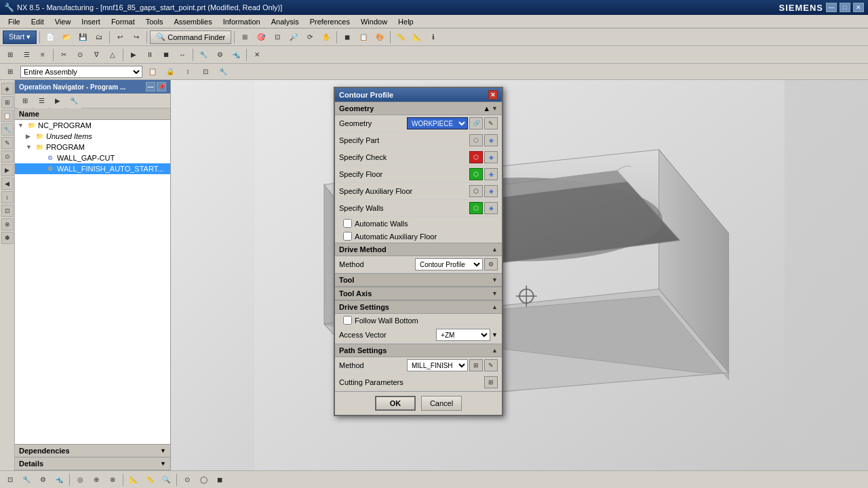 This screenshot has height=488, width=868. I want to click on bottom-tb-btn6: ⊕, so click(96, 480).